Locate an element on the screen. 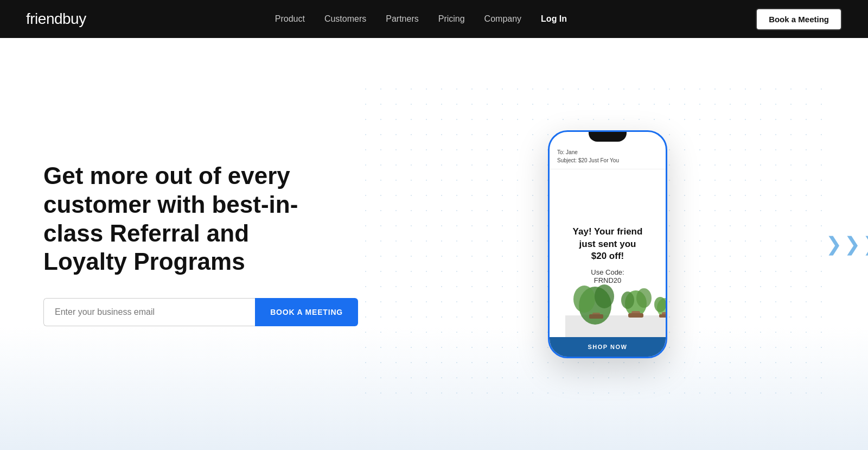 The image size is (868, 450). phone-shop-button: SHOP NOW is located at coordinates (608, 347).